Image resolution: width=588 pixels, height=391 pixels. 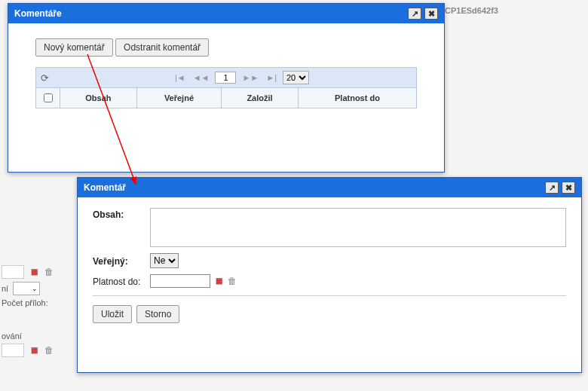 What do you see at coordinates (225, 78) in the screenshot?
I see `pager-page-input` at bounding box center [225, 78].